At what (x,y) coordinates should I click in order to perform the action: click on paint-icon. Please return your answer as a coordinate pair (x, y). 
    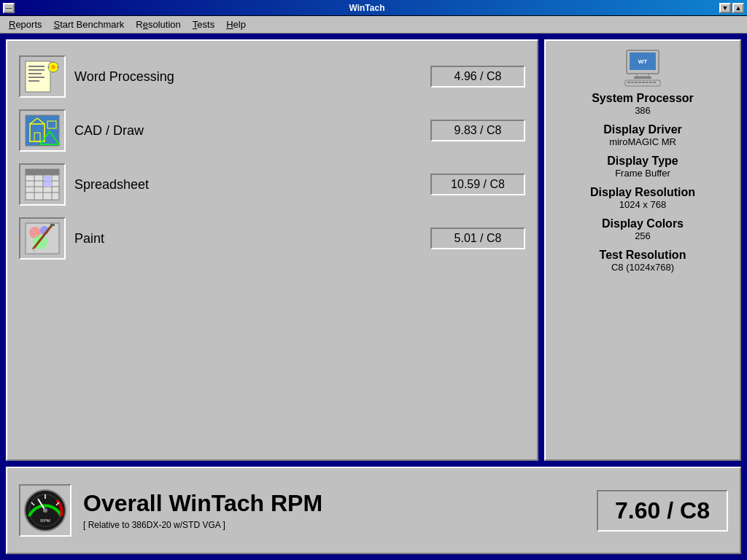
    Looking at the image, I should click on (42, 238).